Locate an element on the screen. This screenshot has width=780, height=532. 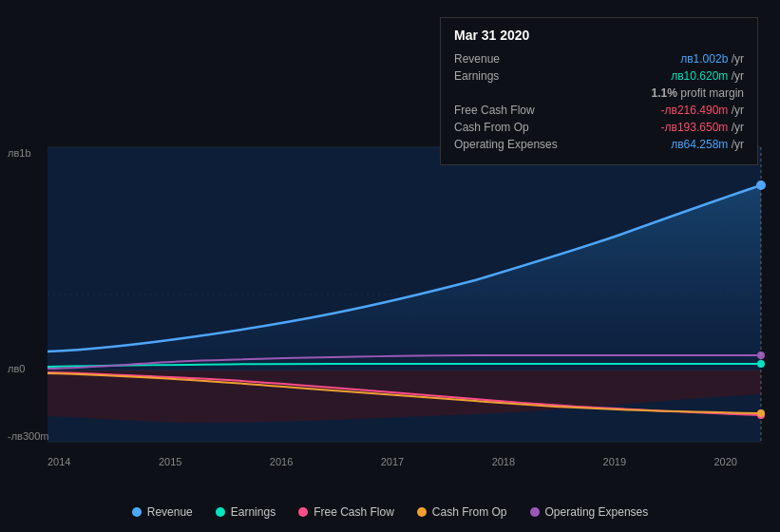
earnings-suffix: /yr is located at coordinates (737, 76).